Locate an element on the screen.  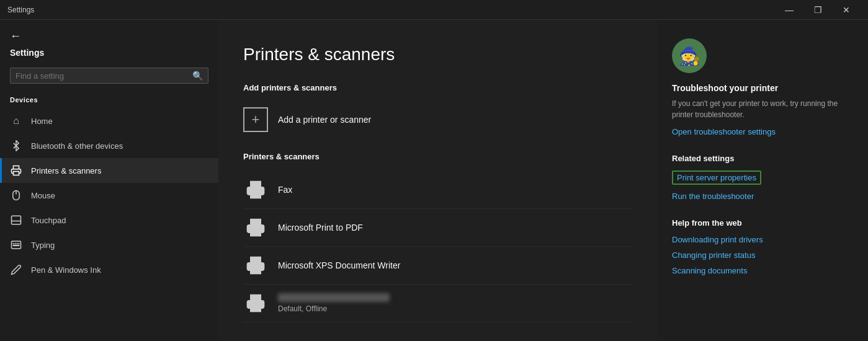
typing-icon is located at coordinates (16, 245).